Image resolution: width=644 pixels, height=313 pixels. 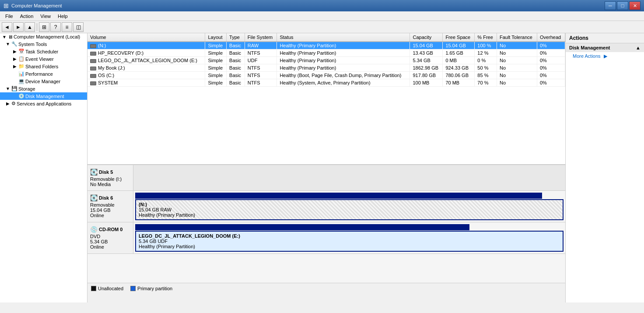 I want to click on menu-view: View, so click(x=46, y=16).